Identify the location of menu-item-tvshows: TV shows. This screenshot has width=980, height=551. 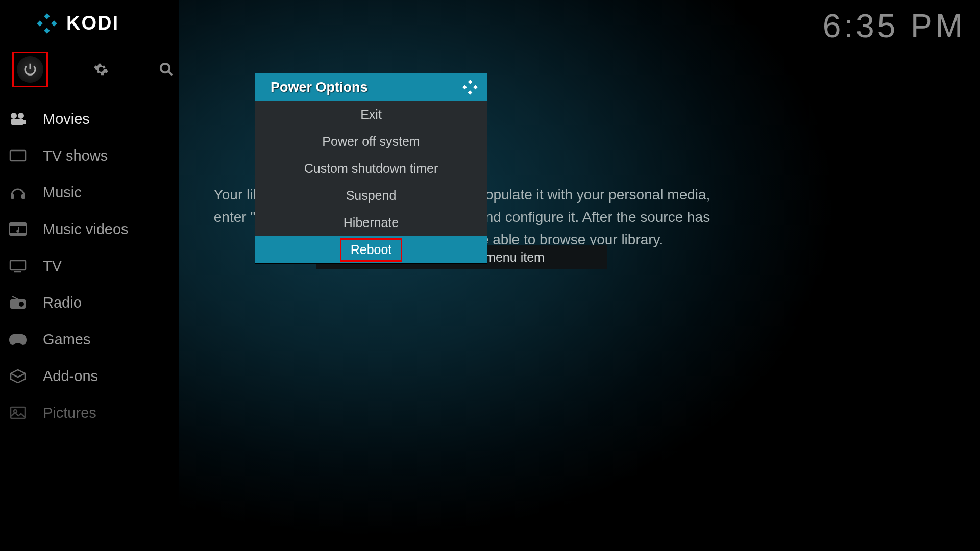
(93, 156).